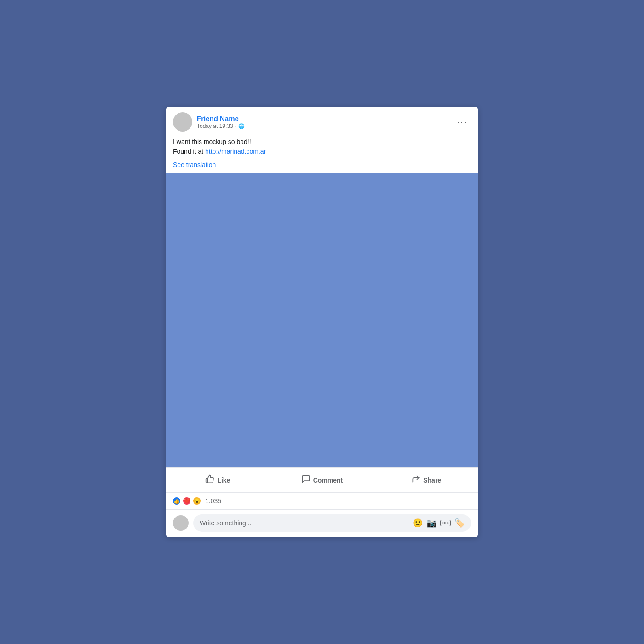 The width and height of the screenshot is (644, 644). Describe the element at coordinates (221, 122) in the screenshot. I see `post-meta: Friend Name Today at 19:33 · 🌐` at that location.